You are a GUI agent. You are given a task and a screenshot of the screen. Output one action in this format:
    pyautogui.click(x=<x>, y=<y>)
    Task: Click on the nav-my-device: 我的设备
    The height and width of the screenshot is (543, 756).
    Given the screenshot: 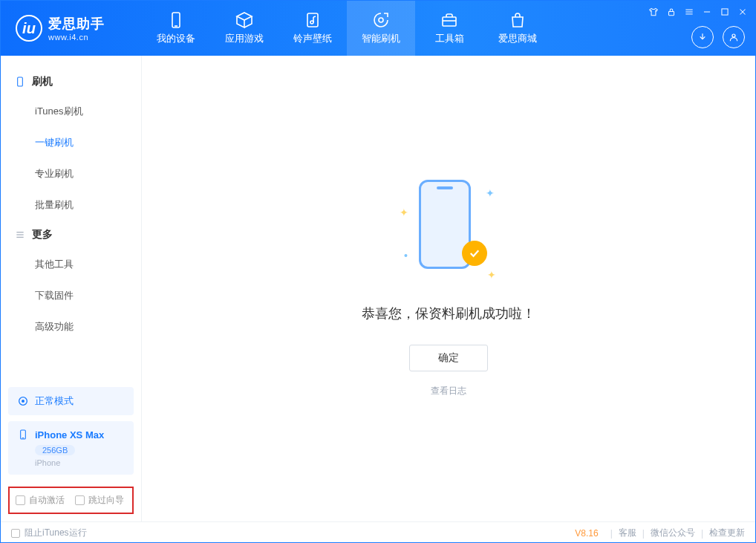 What is the action you would take?
    pyautogui.click(x=176, y=28)
    